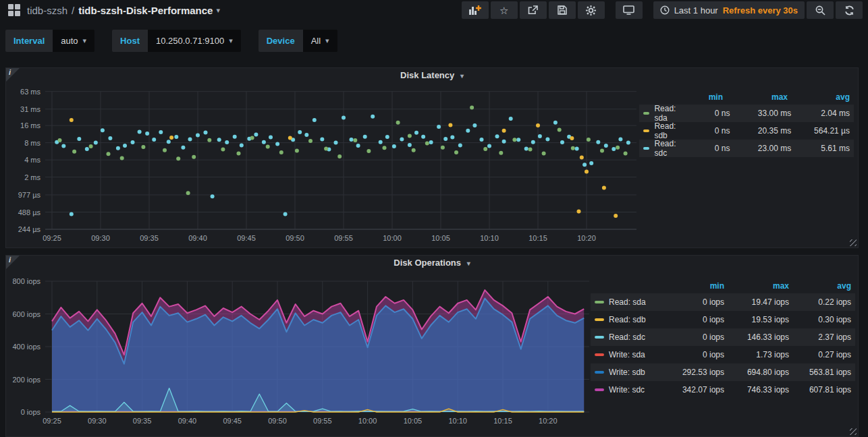 The image size is (868, 437). What do you see at coordinates (757, 320) in the screenshot?
I see `series-max-value: 19.53 iops` at bounding box center [757, 320].